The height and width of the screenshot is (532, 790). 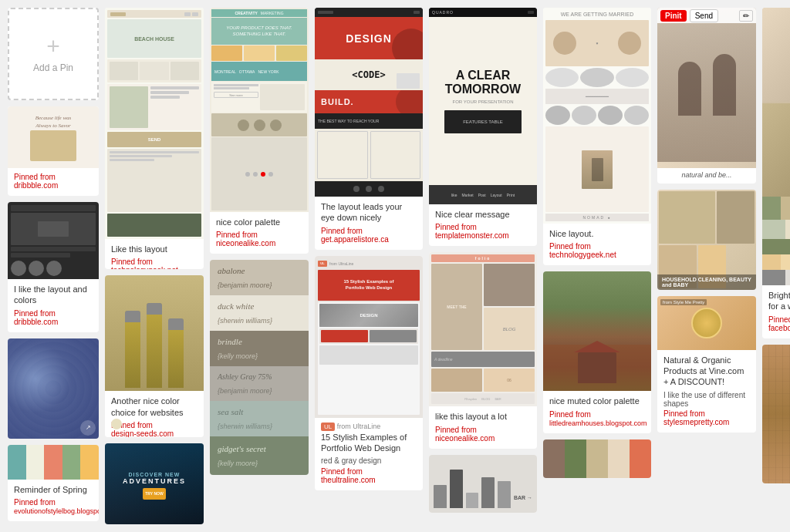 What do you see at coordinates (53, 54) in the screenshot?
I see `add-pin-card: + Add a Pin` at bounding box center [53, 54].